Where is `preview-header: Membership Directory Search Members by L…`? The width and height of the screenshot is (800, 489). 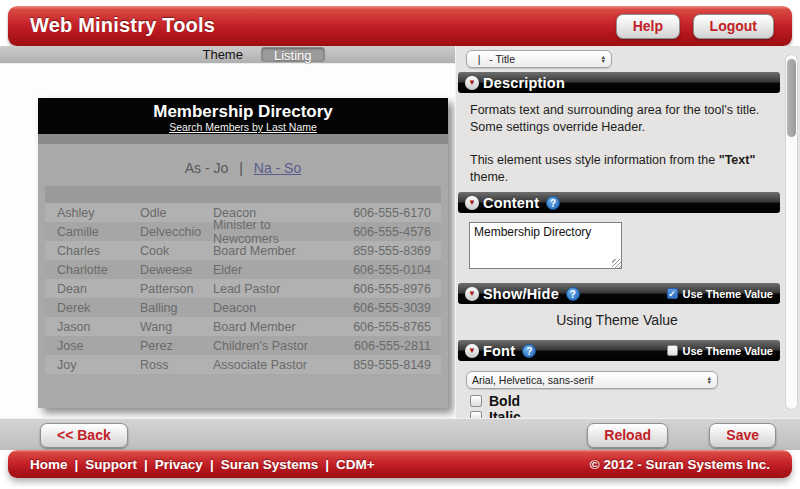 preview-header: Membership Directory Search Members by L… is located at coordinates (243, 116).